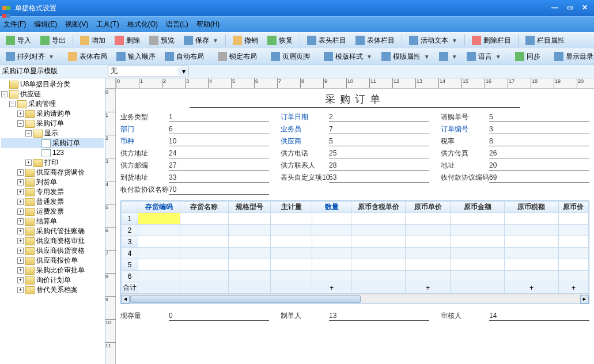 The width and height of the screenshot is (594, 364). What do you see at coordinates (355, 153) in the screenshot?
I see `form-field-供方电话: 供方电话25` at bounding box center [355, 153].